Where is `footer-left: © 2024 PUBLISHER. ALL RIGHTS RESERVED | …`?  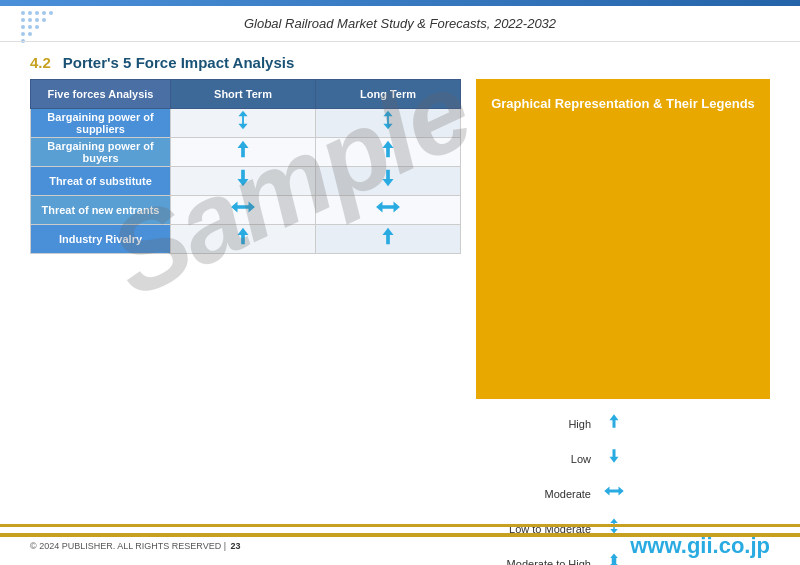 footer-left: © 2024 PUBLISHER. ALL RIGHTS RESERVED | … is located at coordinates (136, 546).